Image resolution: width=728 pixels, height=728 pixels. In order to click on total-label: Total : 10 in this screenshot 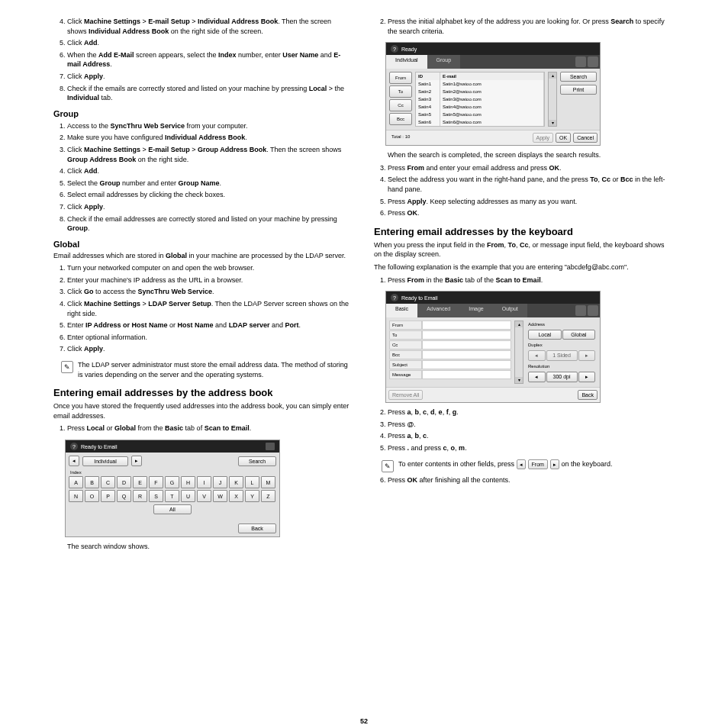, I will do `click(459, 137)`.